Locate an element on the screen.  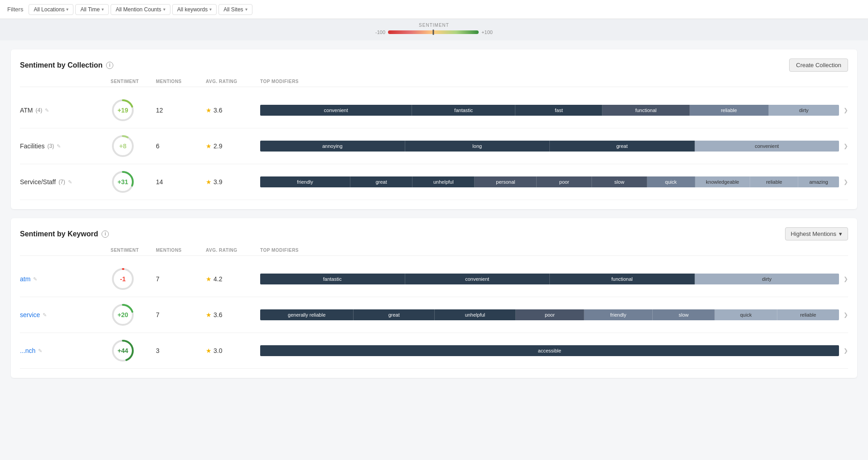
modifiers-cell: generally reliablegreatunhelpfulpoorfrie… is located at coordinates (549, 315).